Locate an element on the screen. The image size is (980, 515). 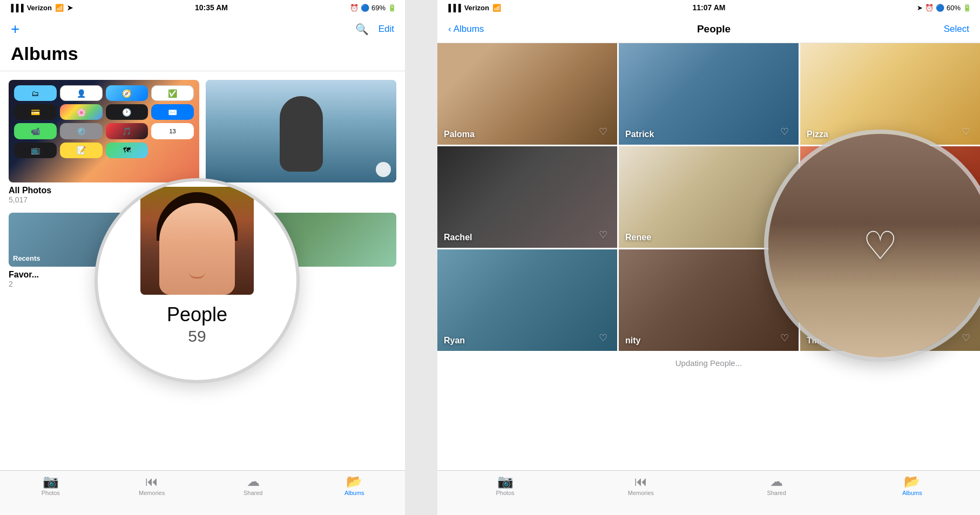
right-tab-photos: 📷 Photos is located at coordinates (505, 486).